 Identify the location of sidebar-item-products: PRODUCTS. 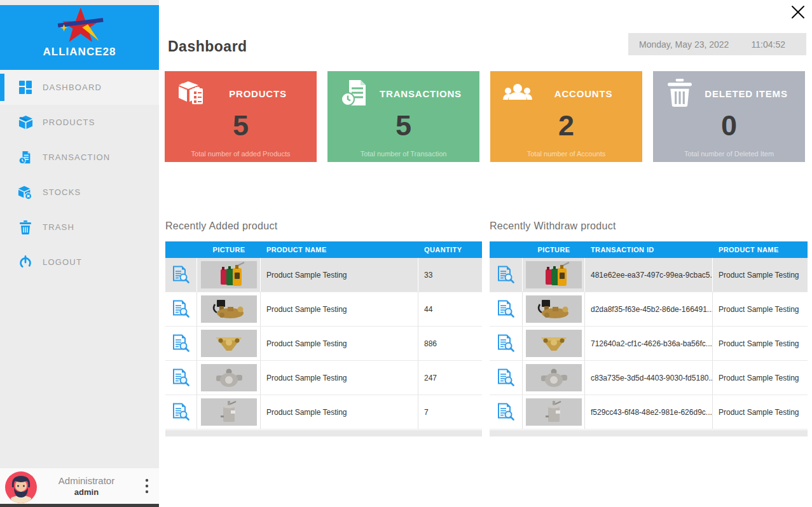
(79, 122).